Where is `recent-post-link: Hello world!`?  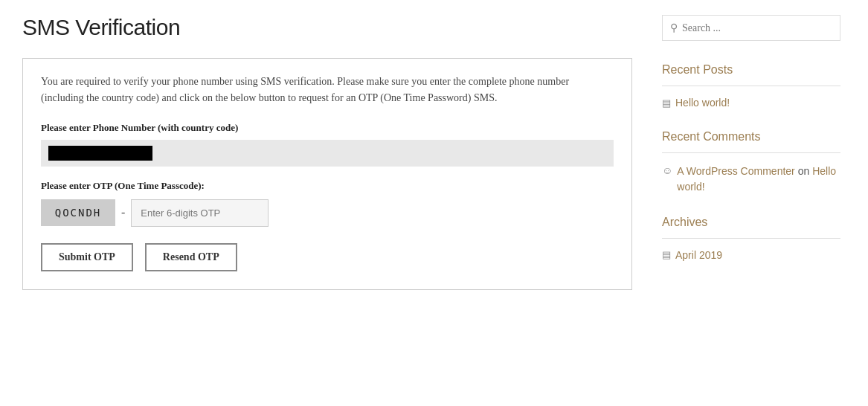
recent-post-link: Hello world! is located at coordinates (702, 103).